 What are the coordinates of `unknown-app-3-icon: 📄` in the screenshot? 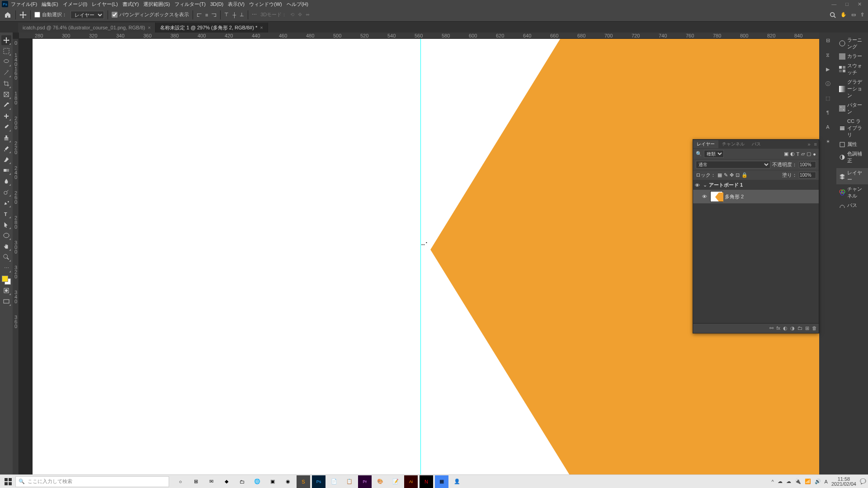 It's located at (334, 482).